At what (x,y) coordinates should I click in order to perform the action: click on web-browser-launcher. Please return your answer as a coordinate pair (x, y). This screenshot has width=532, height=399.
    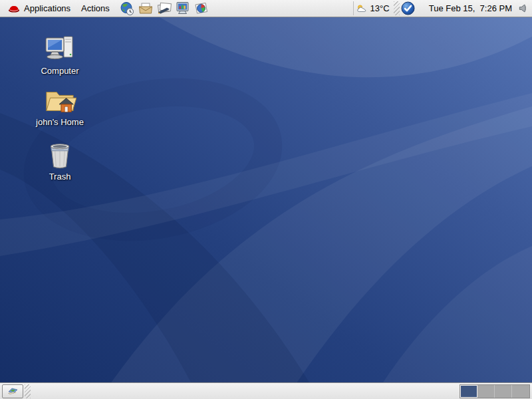
    Looking at the image, I should click on (127, 9).